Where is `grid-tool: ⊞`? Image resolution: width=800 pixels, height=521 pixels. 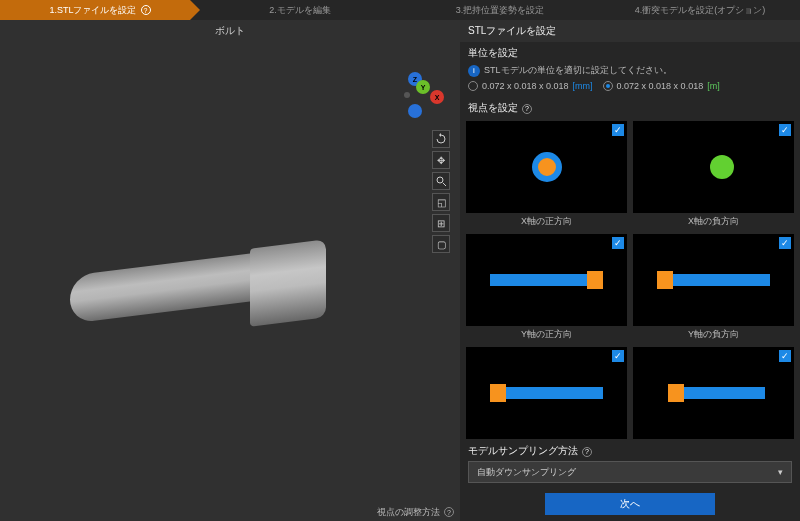 grid-tool: ⊞ is located at coordinates (441, 223).